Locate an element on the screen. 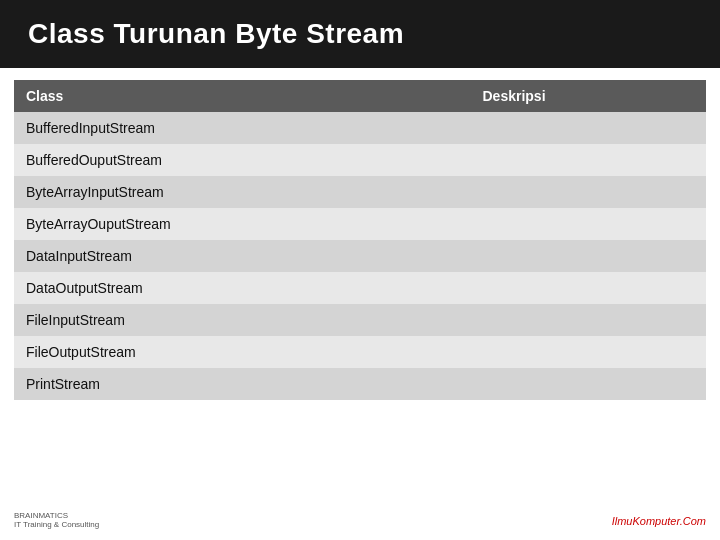 Image resolution: width=720 pixels, height=540 pixels. brainmatics-logo: BRAINMATICS IT Training & Consulting is located at coordinates (56, 521).